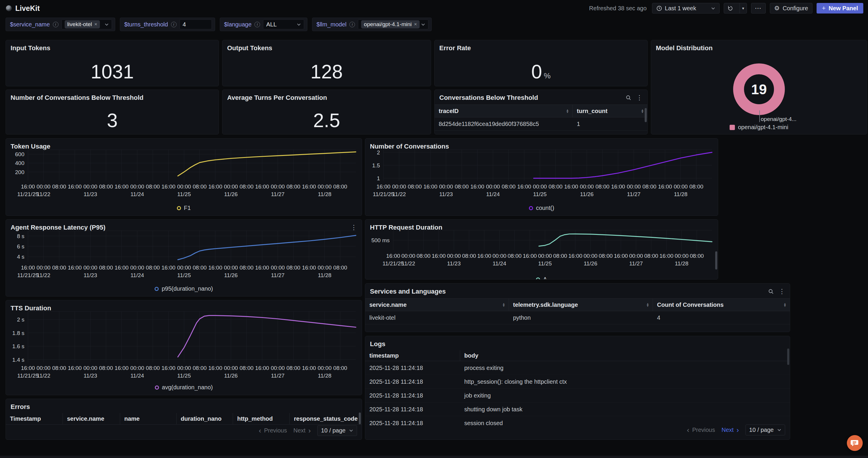  Describe the element at coordinates (434, 457) in the screenshot. I see `horizontal-scrollbar` at that location.